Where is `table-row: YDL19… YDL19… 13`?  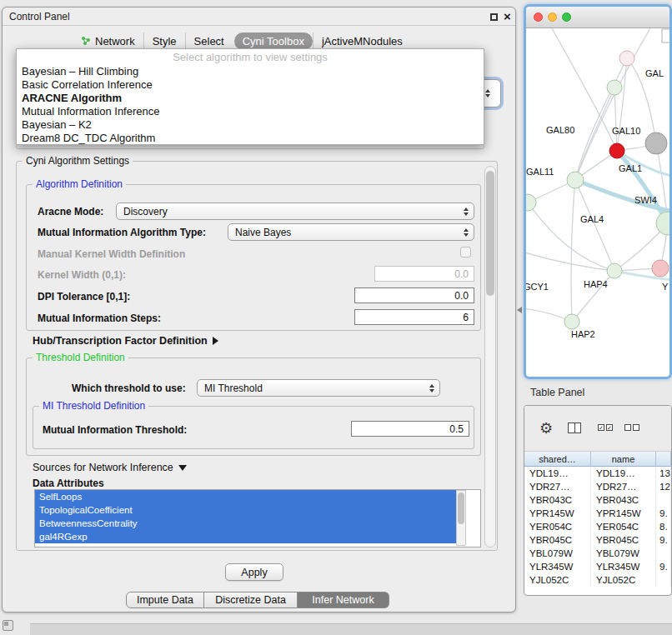
table-row: YDL19… YDL19… 13 is located at coordinates (598, 473).